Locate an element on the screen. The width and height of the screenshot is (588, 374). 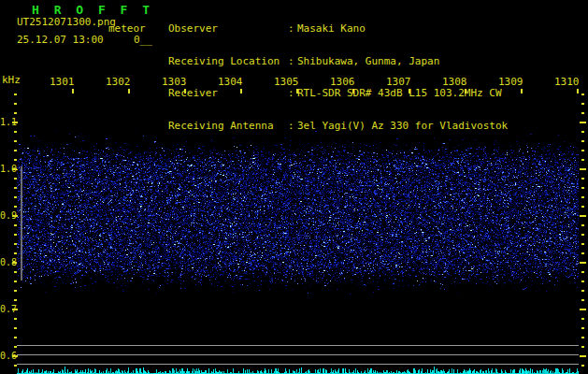
info-row-observer: Observer:Masaki Kano is located at coordinates (338, 29).